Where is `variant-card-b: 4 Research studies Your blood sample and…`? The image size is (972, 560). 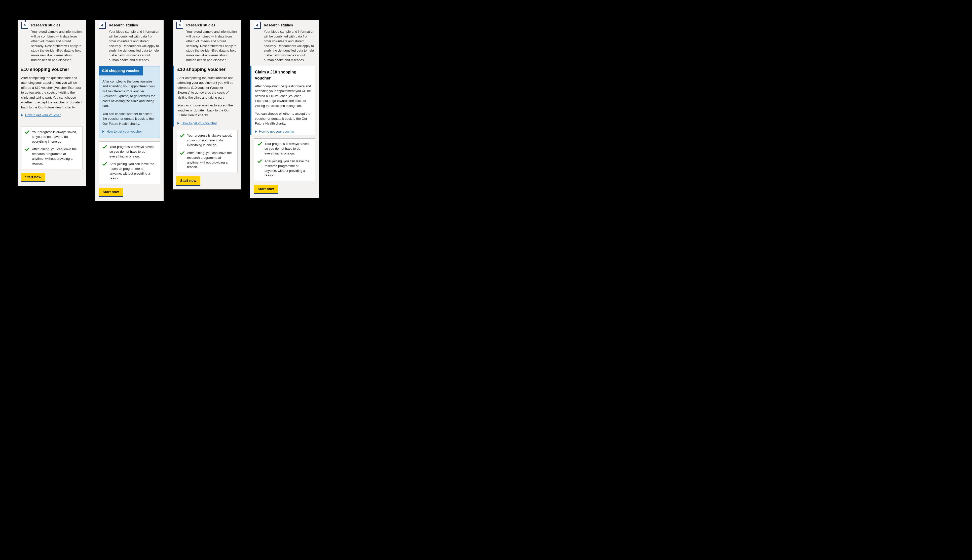
variant-card-b: 4 Research studies Your blood sample and… is located at coordinates (129, 110).